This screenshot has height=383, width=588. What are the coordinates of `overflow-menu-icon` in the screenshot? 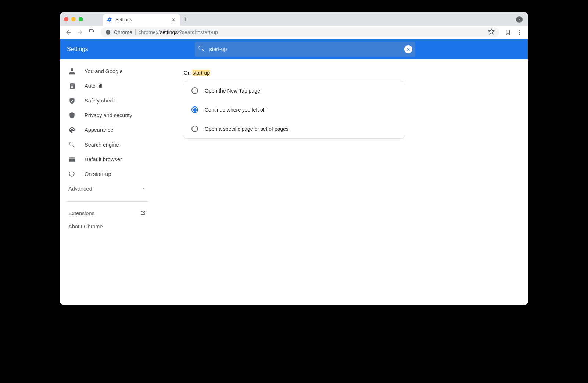 It's located at (520, 32).